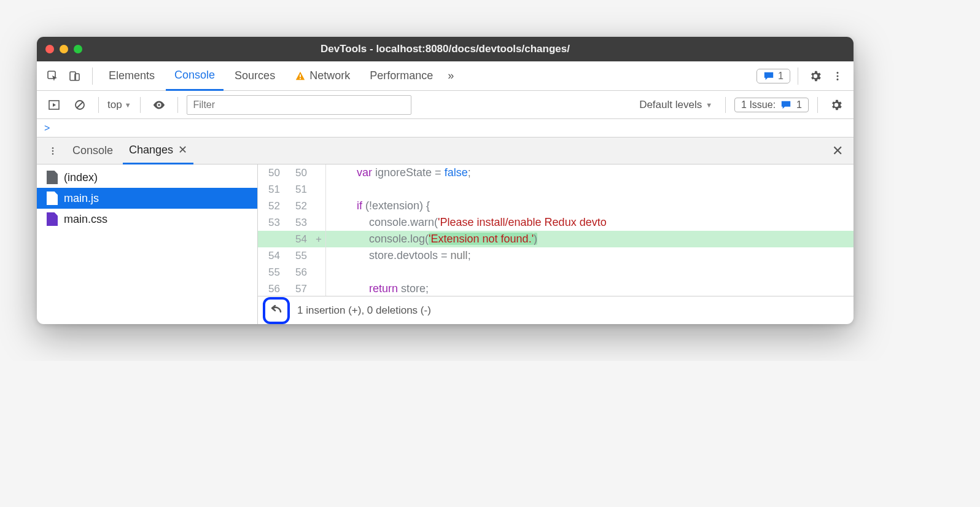  Describe the element at coordinates (298, 173) in the screenshot. I see `line-number-new: 50` at that location.